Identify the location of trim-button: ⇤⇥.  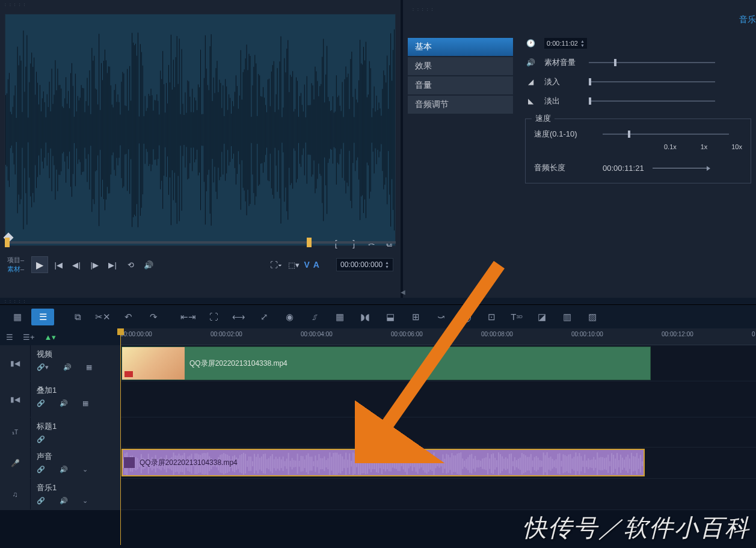
(188, 317).